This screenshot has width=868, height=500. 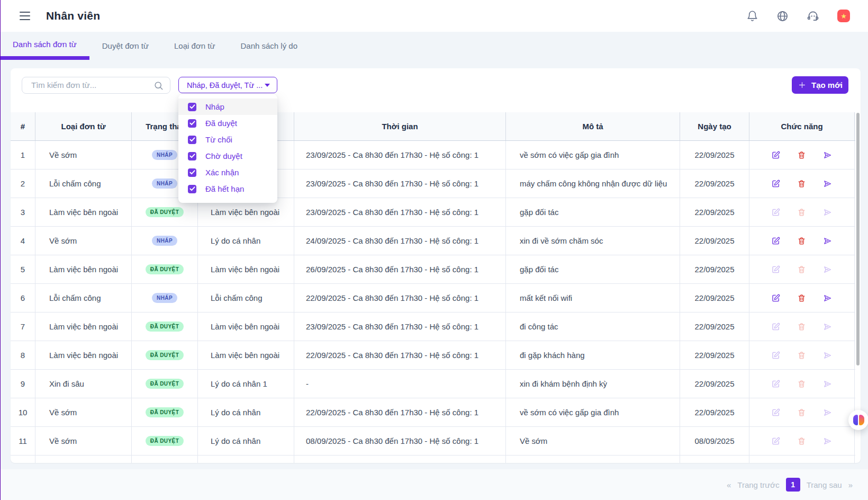 I want to click on user-avatar: ★, so click(x=844, y=16).